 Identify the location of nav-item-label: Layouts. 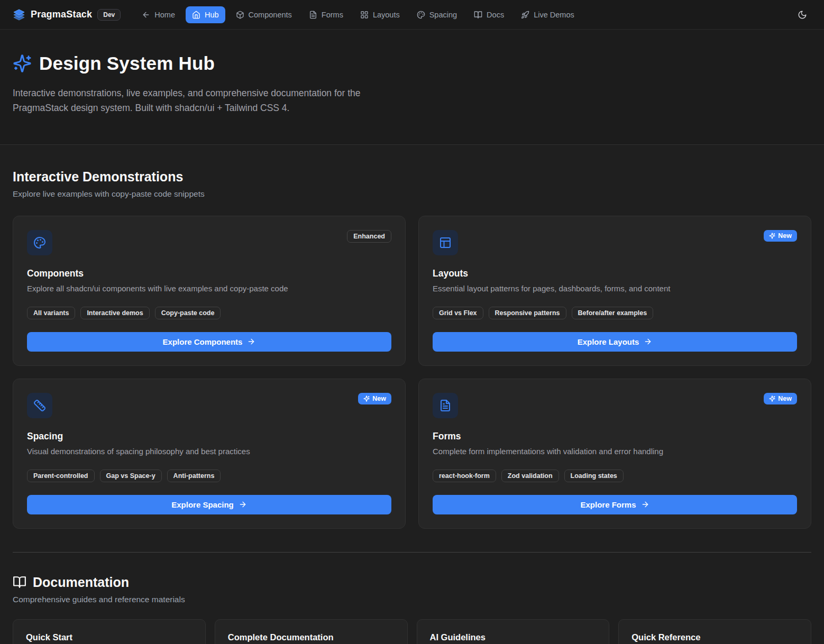
(386, 15).